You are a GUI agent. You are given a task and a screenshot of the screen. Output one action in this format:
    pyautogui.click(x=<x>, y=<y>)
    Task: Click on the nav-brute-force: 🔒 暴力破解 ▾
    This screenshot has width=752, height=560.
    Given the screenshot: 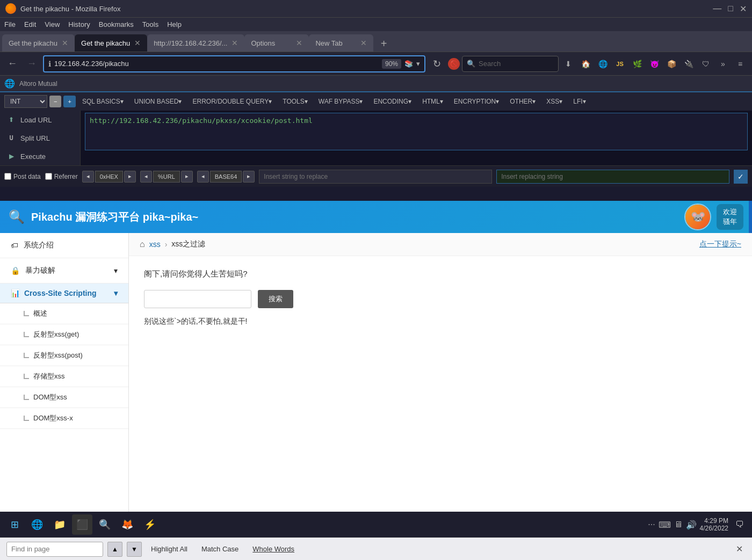 What is the action you would take?
    pyautogui.click(x=64, y=271)
    